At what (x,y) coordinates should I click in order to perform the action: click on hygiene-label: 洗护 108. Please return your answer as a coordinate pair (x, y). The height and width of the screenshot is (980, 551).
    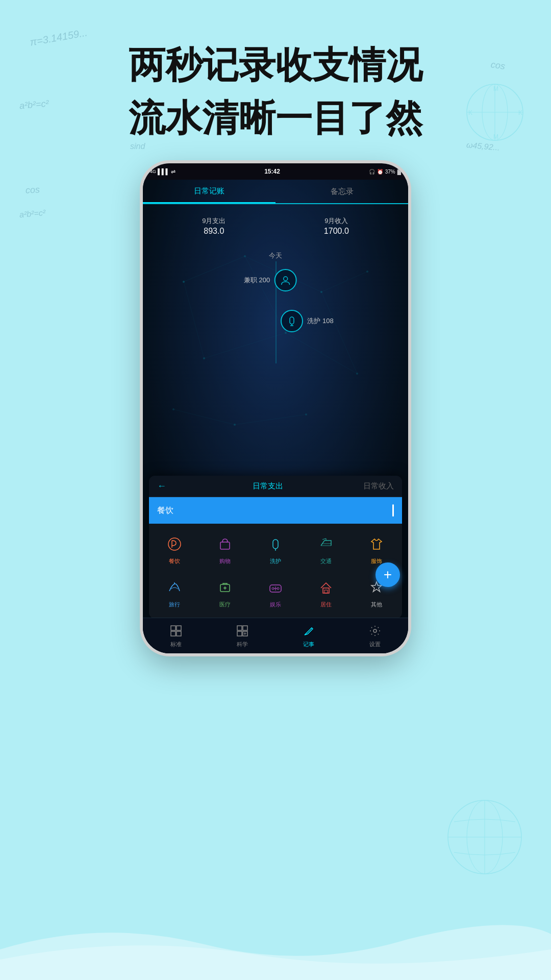
    Looking at the image, I should click on (320, 321).